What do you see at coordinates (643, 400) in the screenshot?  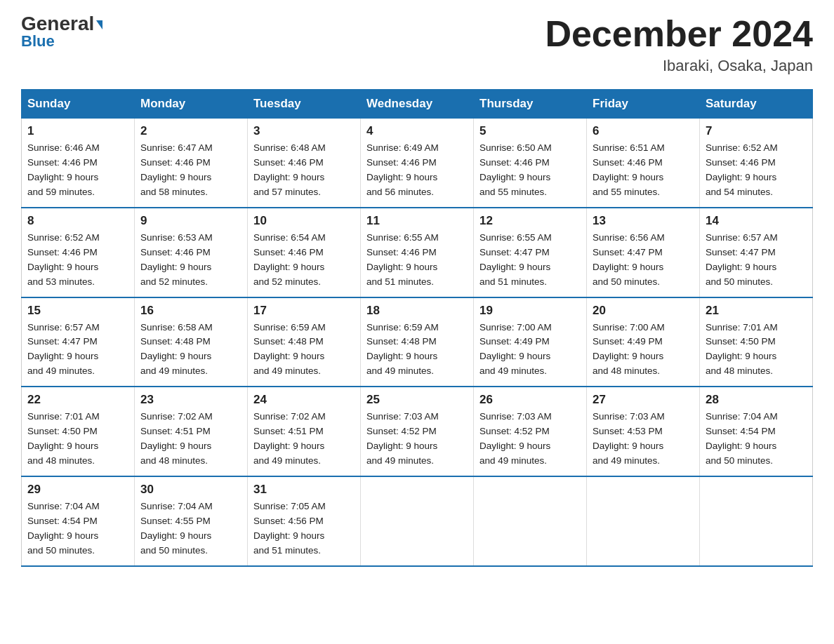 I see `day-number: 27` at bounding box center [643, 400].